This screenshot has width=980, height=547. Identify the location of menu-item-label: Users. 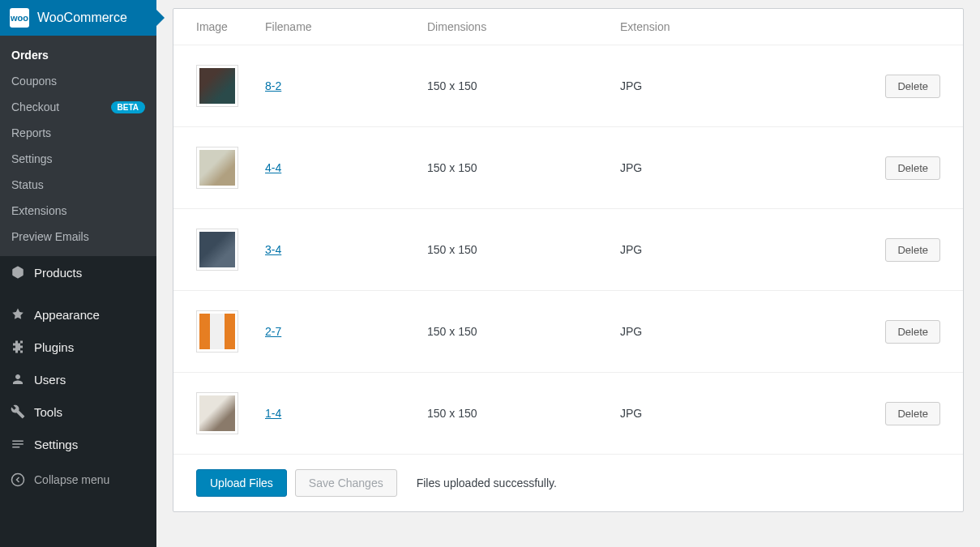
(50, 379).